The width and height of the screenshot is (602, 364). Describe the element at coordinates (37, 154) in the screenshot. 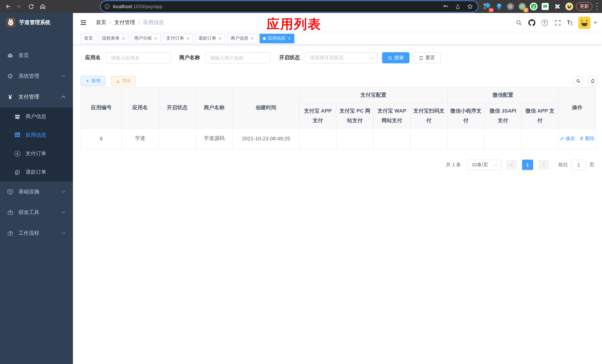

I see `sidebar-item-pay-orders: ¥ 支付订单` at that location.